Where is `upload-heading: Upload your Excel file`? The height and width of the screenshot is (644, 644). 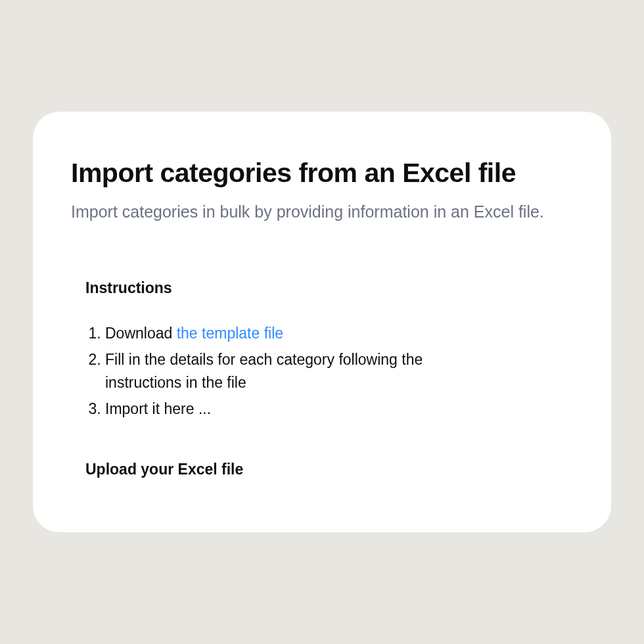 upload-heading: Upload your Excel file is located at coordinates (262, 469).